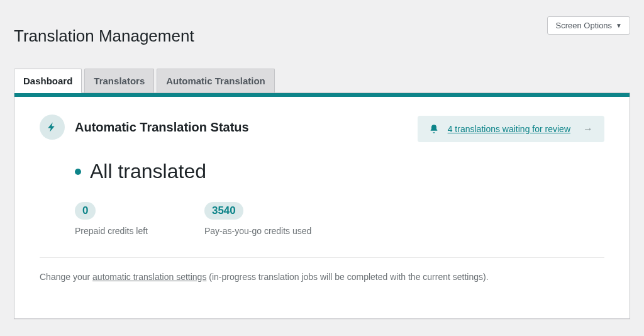  Describe the element at coordinates (511, 129) in the screenshot. I see `review-notice: 4 translations waiting for review →` at that location.